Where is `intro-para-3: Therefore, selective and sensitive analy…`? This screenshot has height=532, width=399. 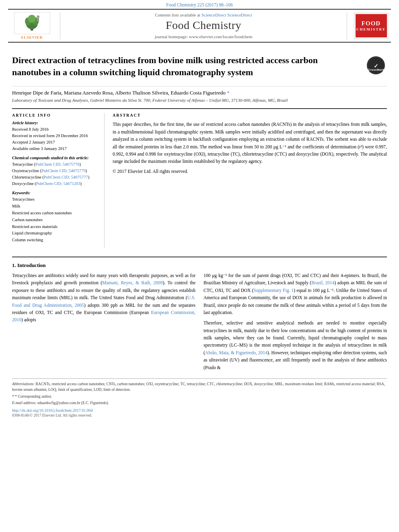
intro-para-3: Therefore, selective and sensitive analy… is located at coordinates (295, 345).